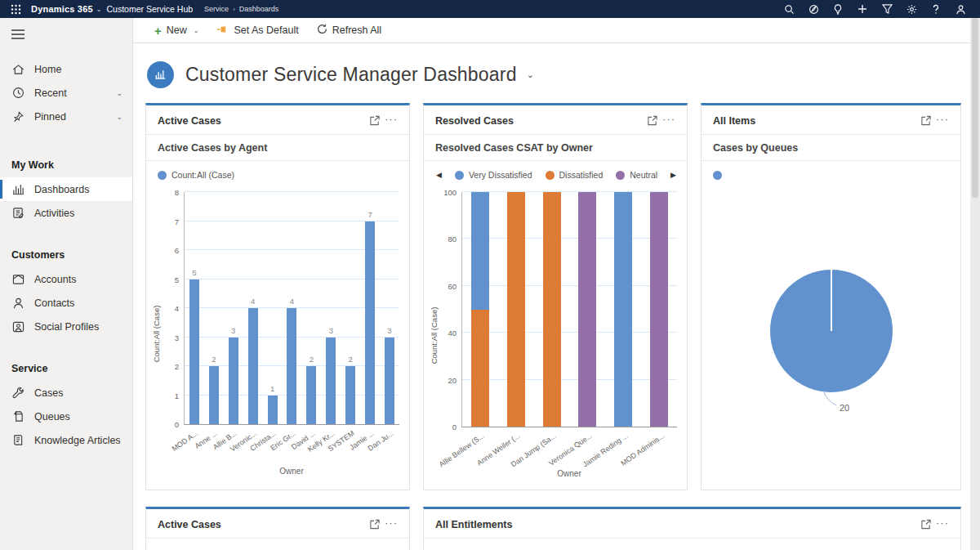  I want to click on breadcrumb-service: Service, so click(216, 9).